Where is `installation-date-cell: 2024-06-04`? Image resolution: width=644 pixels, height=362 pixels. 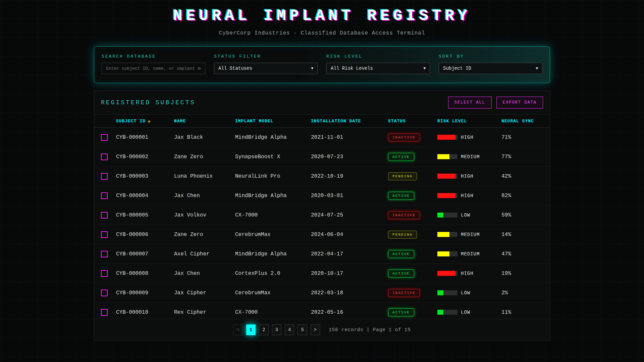 installation-date-cell: 2024-06-04 is located at coordinates (350, 235).